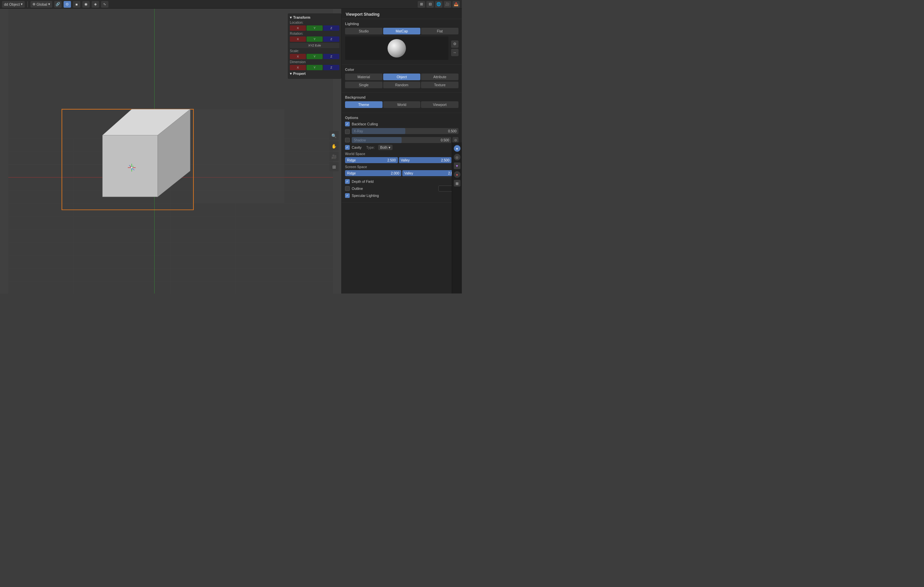 The width and height of the screenshot is (924, 587). Describe the element at coordinates (15, 5) in the screenshot. I see `mode-dropdown-icon: Object` at that location.